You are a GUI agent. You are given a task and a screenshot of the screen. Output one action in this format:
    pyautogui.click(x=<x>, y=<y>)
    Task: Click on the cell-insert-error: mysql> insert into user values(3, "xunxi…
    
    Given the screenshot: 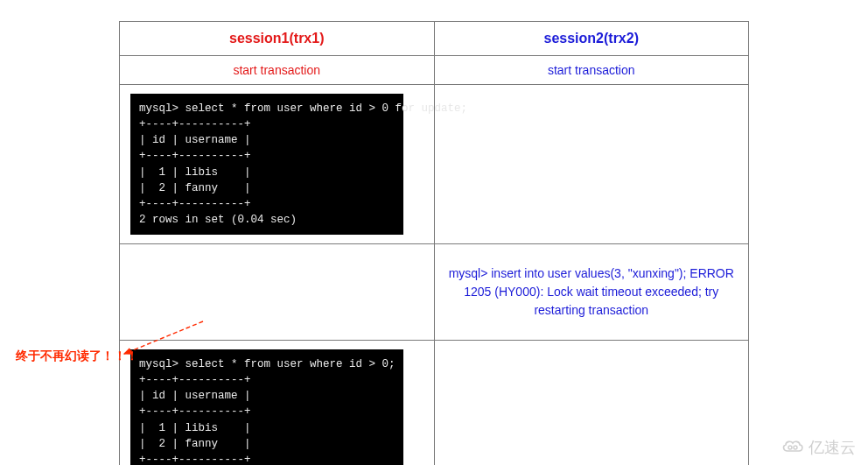 What is the action you would take?
    pyautogui.click(x=592, y=292)
    